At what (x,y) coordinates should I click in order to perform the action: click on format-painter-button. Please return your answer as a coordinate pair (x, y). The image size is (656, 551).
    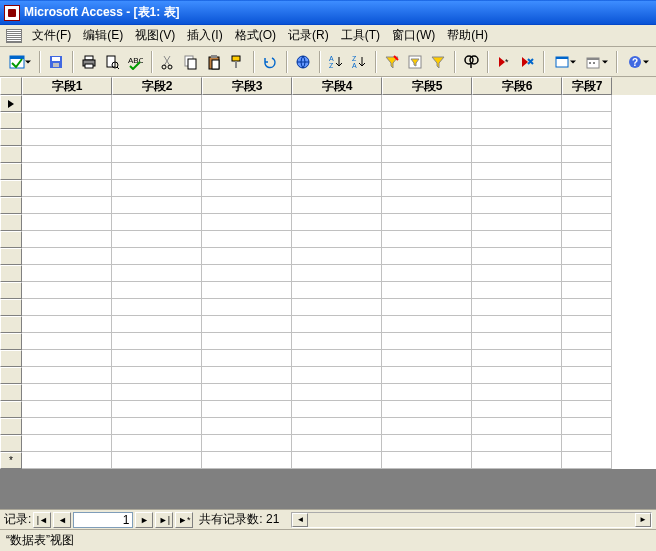
    Looking at the image, I should click on (237, 62).